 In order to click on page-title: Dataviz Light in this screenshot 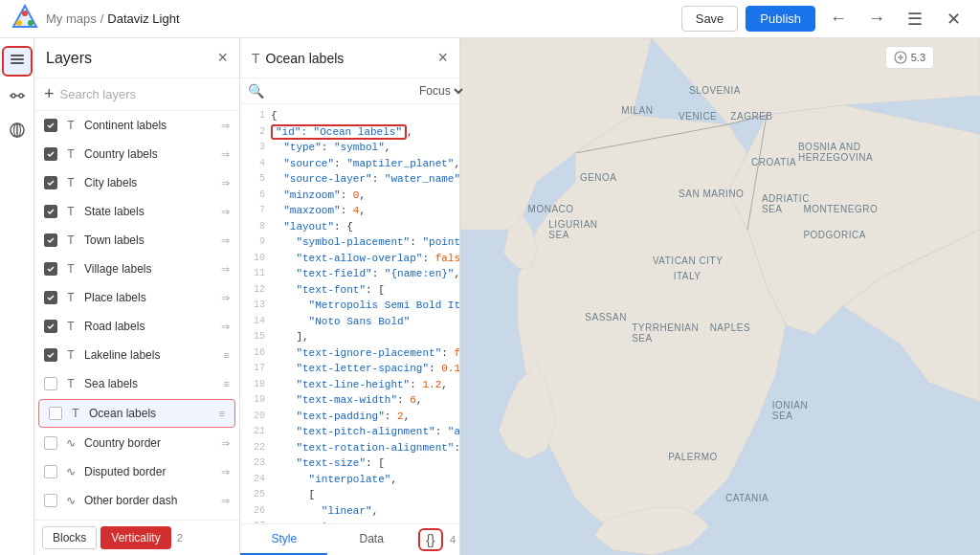, I will do `click(144, 19)`.